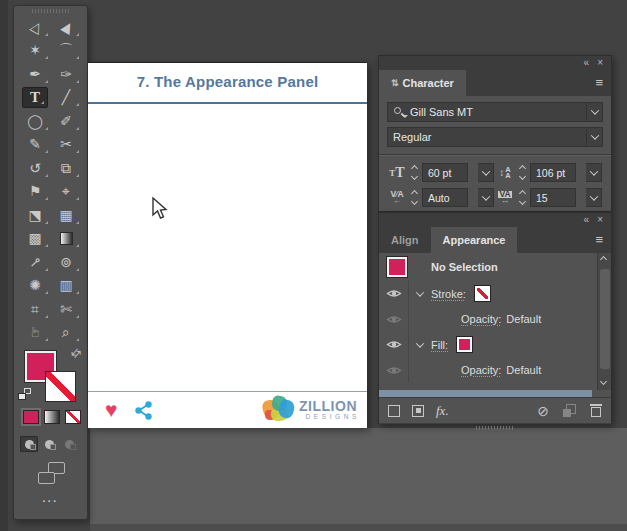  What do you see at coordinates (228, 410) in the screenshot?
I see `artboard-footer: ♥ ZILLION DESIGNS` at bounding box center [228, 410].